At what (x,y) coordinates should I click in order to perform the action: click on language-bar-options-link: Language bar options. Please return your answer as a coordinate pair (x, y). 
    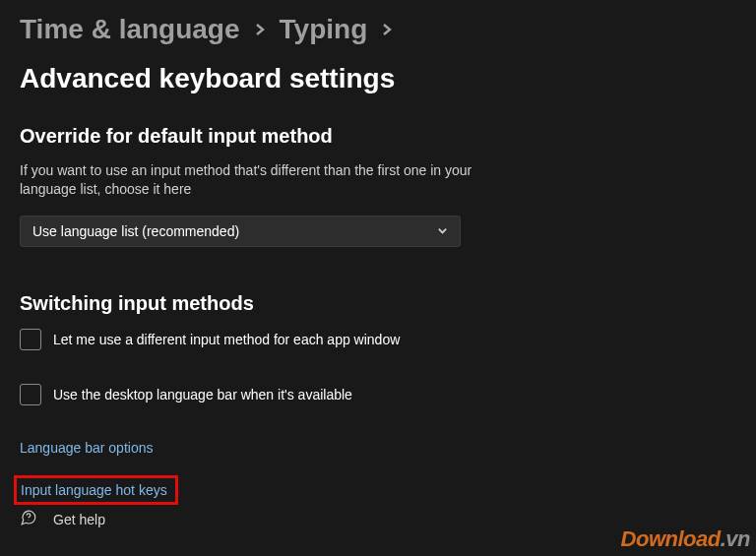
    Looking at the image, I should click on (87, 448).